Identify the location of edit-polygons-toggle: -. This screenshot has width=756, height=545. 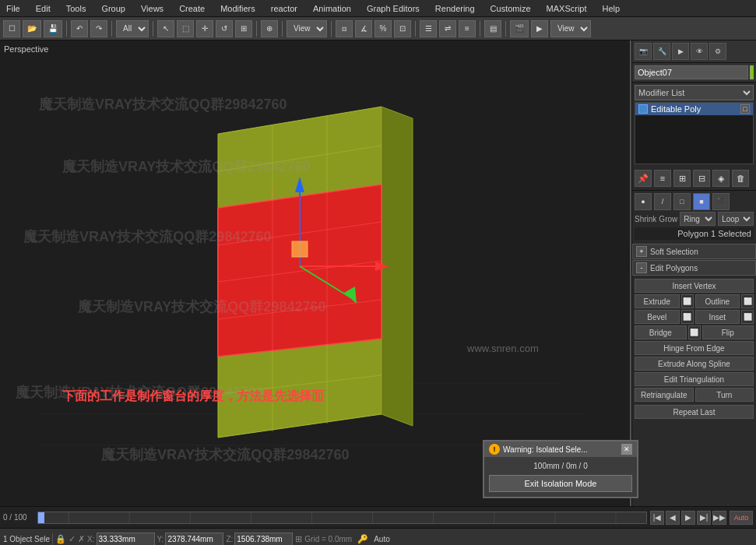
(642, 268).